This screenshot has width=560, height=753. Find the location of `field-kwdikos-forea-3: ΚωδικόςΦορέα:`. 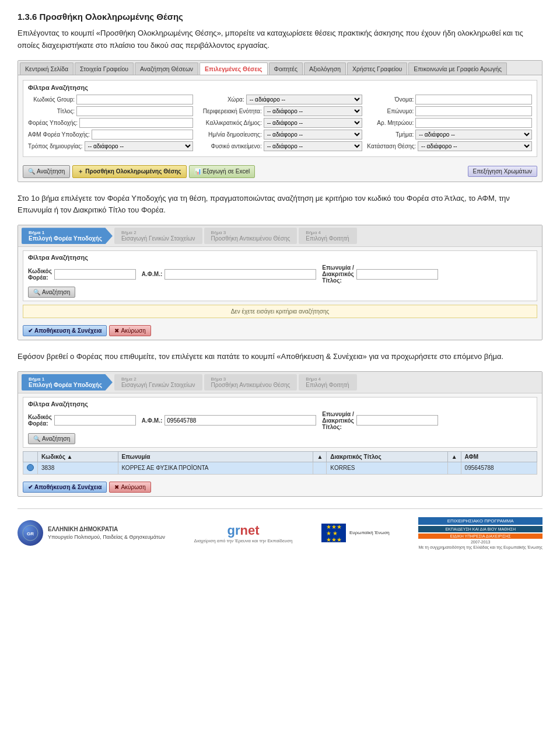

field-kwdikos-forea-3: ΚωδικόςΦορέα: is located at coordinates (82, 420).